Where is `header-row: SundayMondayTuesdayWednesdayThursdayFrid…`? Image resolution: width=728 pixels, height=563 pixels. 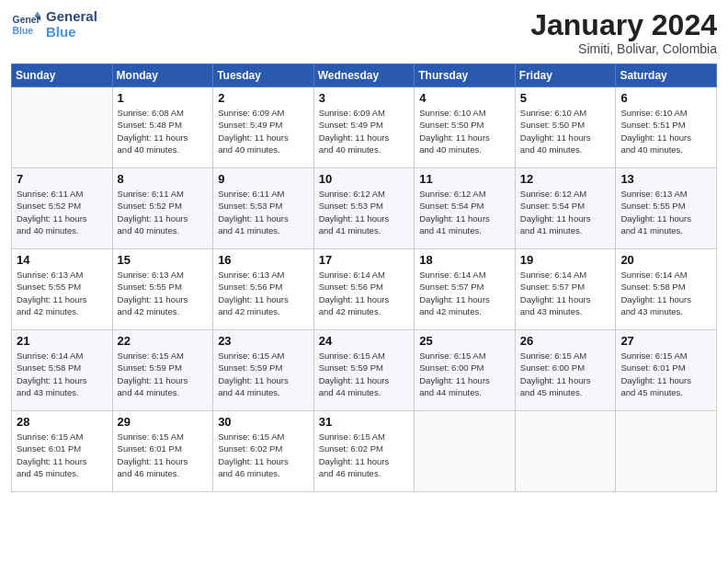 header-row: SundayMondayTuesdayWednesdayThursdayFrid… is located at coordinates (364, 75).